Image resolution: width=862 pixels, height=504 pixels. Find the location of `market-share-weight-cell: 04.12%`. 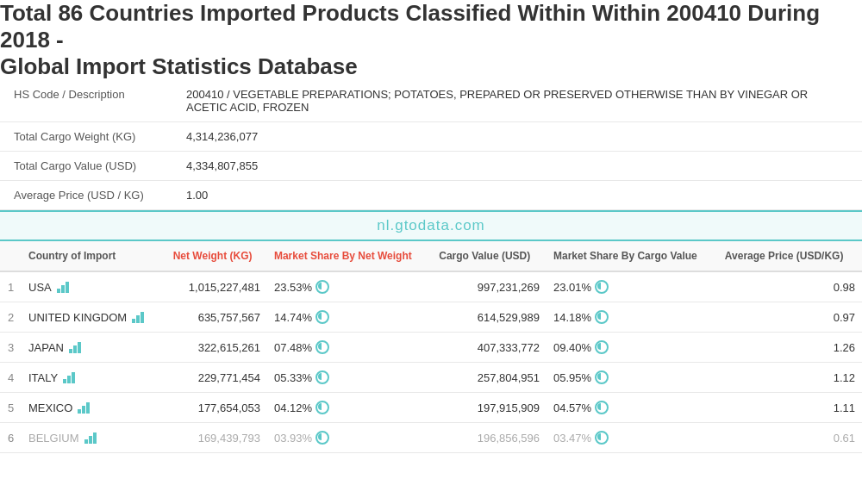

market-share-weight-cell: 04.12% is located at coordinates (350, 408).